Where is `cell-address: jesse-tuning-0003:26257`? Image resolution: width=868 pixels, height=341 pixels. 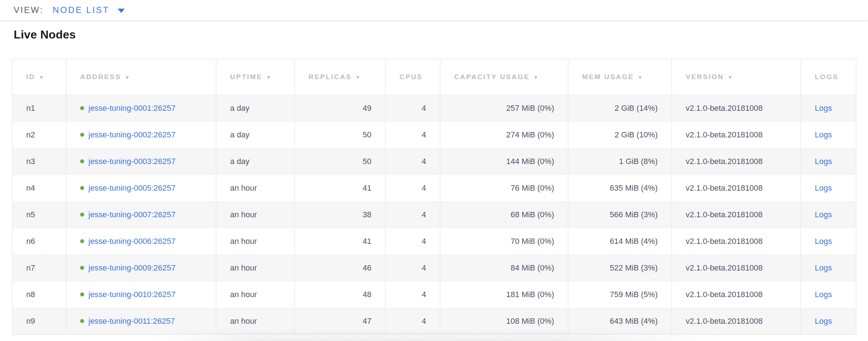 cell-address: jesse-tuning-0003:26257 is located at coordinates (141, 162).